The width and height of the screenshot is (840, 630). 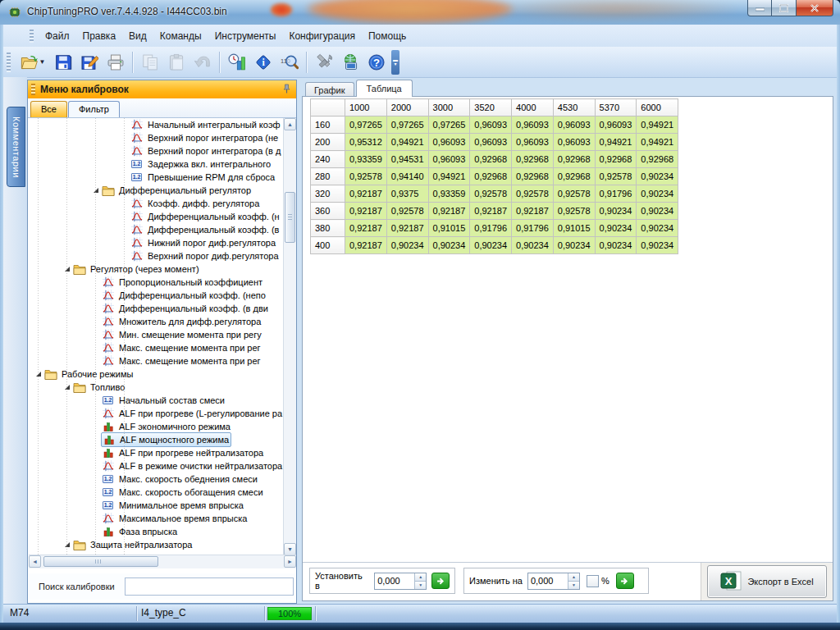 I want to click on menu-item-Вид: Вид, so click(x=138, y=36).